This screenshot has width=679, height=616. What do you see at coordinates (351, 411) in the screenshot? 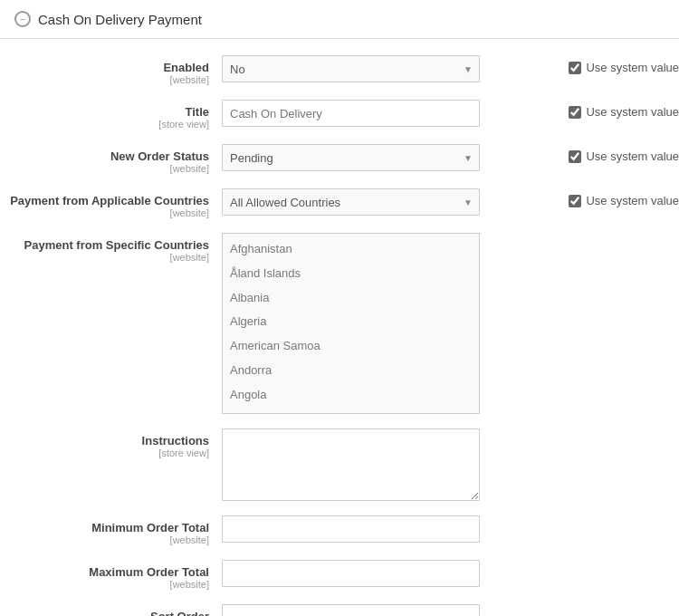
I see `country-list-item: Anguilla` at bounding box center [351, 411].